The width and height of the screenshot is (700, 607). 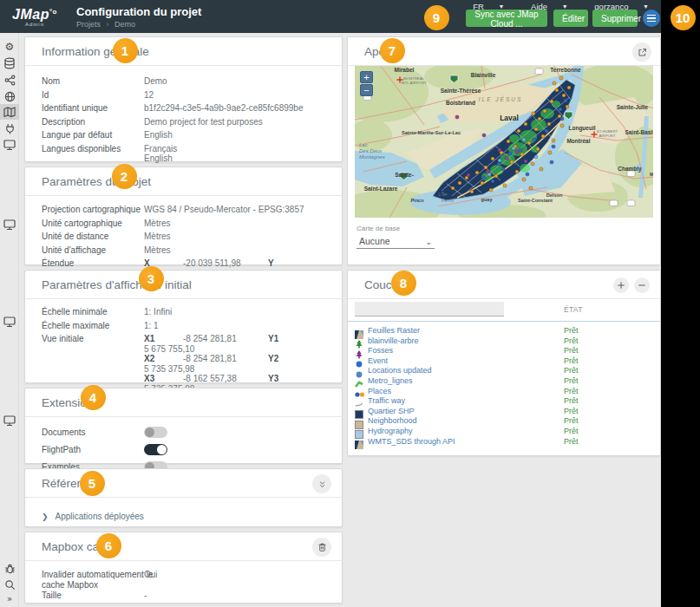 What do you see at coordinates (10, 96) in the screenshot?
I see `sidebar-item-web` at bounding box center [10, 96].